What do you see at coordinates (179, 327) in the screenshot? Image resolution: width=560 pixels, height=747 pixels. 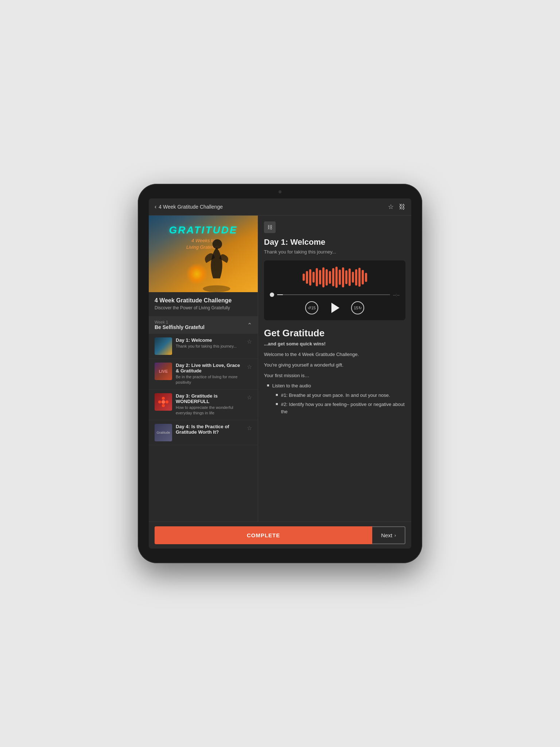 I see `week-name: Be Selfishly Grateful` at bounding box center [179, 327].